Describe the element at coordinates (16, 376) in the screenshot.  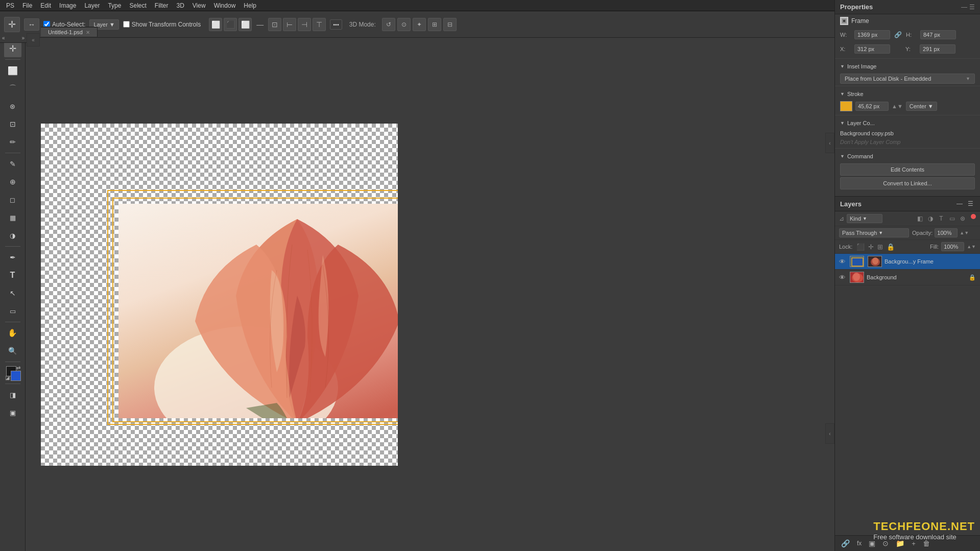
I see `background-color` at that location.